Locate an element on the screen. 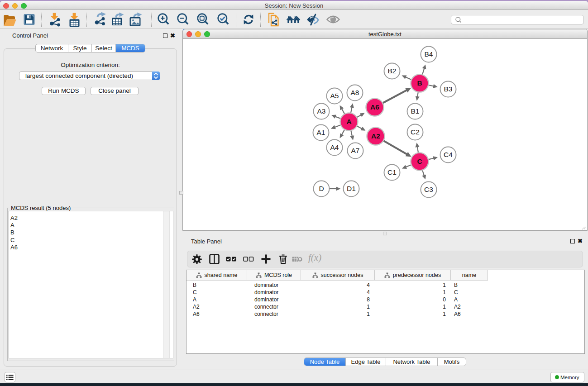 The width and height of the screenshot is (588, 386). svg-text: A2 is located at coordinates (376, 136).